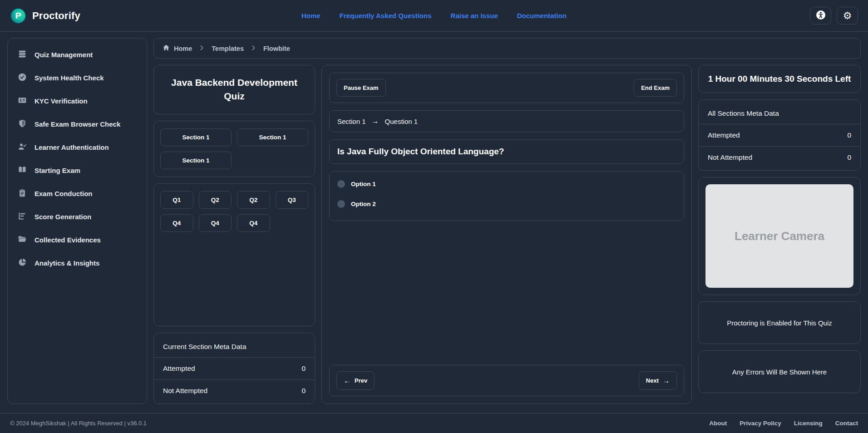  I want to click on nav-link-raise-issue: Raise an Issue, so click(474, 15).